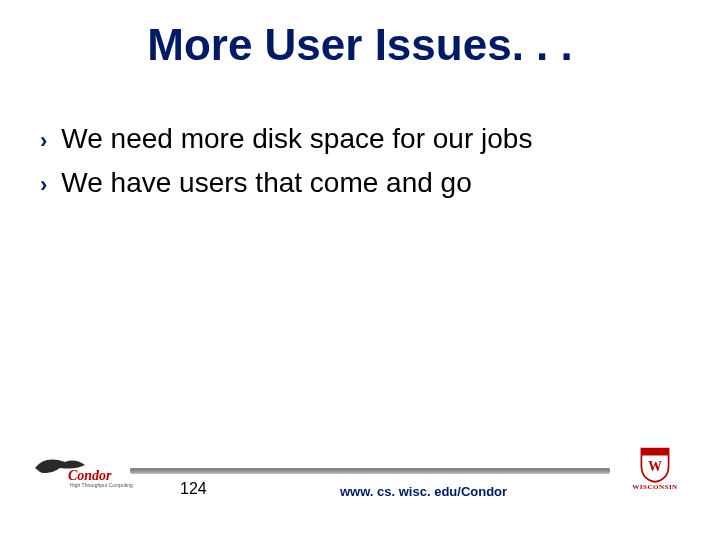 The height and width of the screenshot is (540, 720). What do you see at coordinates (266, 183) in the screenshot?
I see `bullet-text: We have users that come and go` at bounding box center [266, 183].